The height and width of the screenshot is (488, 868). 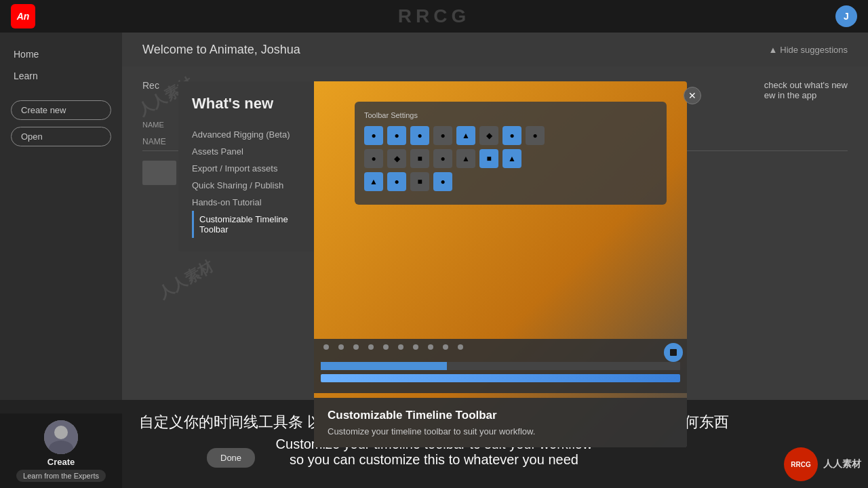 I want to click on create-new-button: Create new, so click(x=61, y=110).